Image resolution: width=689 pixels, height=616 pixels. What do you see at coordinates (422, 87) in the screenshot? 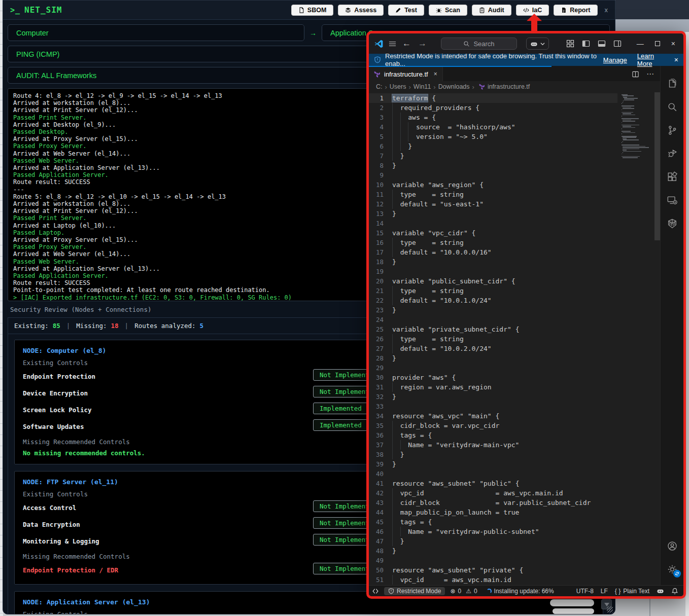
I see `breadcrumb-item: Win11` at bounding box center [422, 87].